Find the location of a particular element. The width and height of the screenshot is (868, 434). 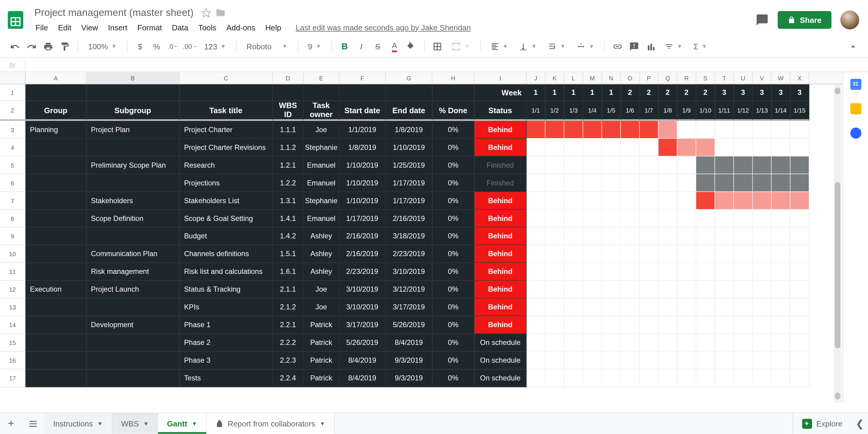

tab-instructions: Instructions▼ is located at coordinates (78, 424).